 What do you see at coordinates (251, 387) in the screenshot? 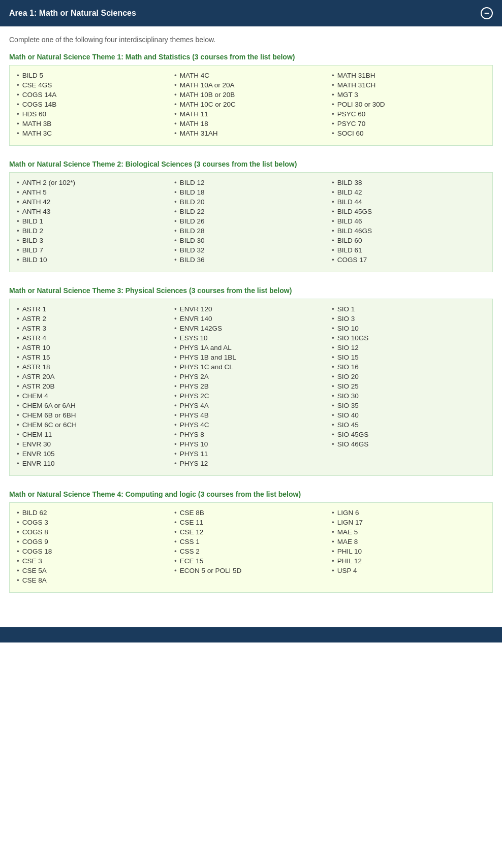
I see `course-column-theme3-1: ENVR 120ENVR 140ENVR 142GSESYS 10PHYS 1A…` at bounding box center [251, 387].